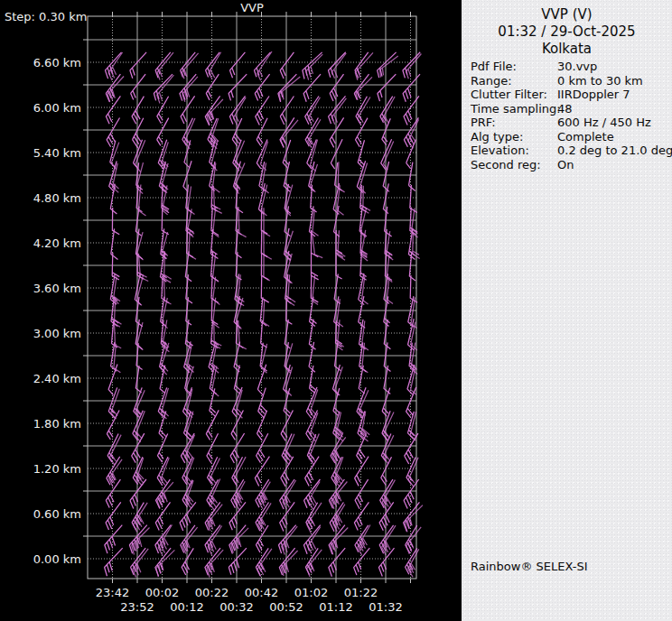  I want to click on svg-text: 01:02, so click(311, 592).